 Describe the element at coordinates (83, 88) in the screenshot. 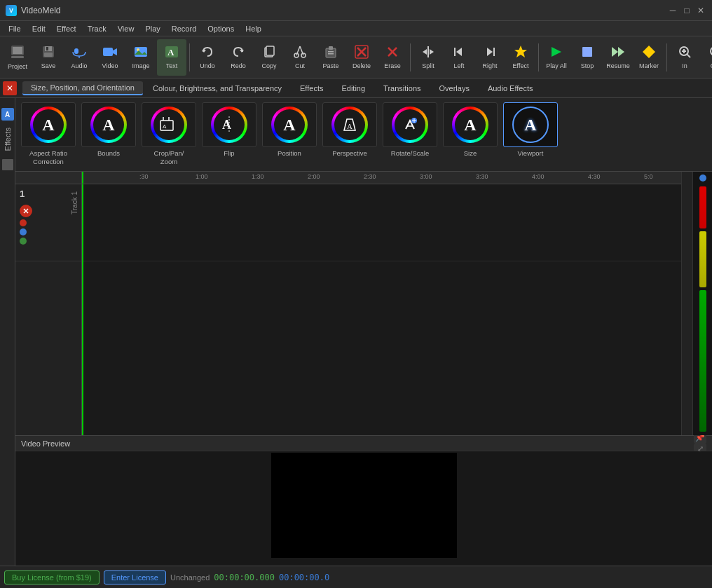

I see `tab-size-position: Size, Position, and Orientation` at that location.